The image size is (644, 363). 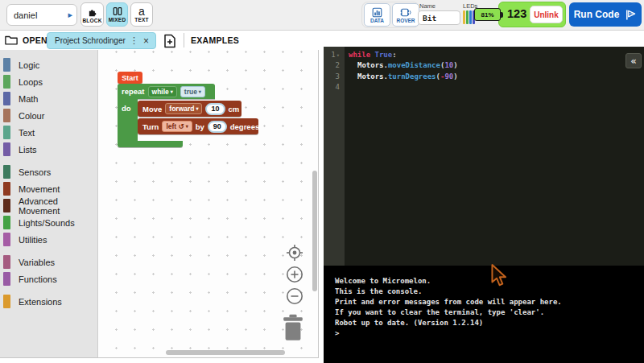 I want to click on mode-mixed-button: MIXED, so click(x=118, y=14).